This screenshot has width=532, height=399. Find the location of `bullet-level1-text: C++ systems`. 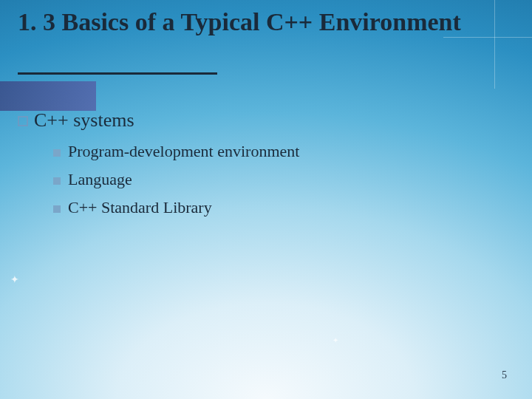

bullet-level1-text: C++ systems is located at coordinates (84, 120).